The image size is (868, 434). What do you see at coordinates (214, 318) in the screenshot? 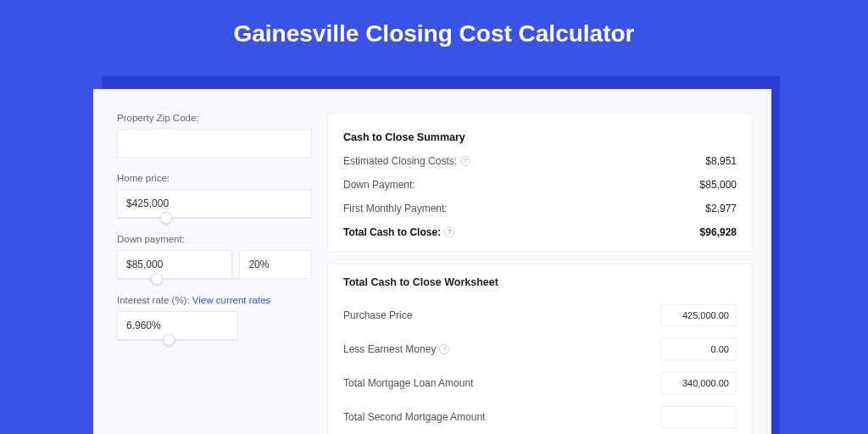
I see `interest-rate-field: Interest rate (%): View current rates` at bounding box center [214, 318].